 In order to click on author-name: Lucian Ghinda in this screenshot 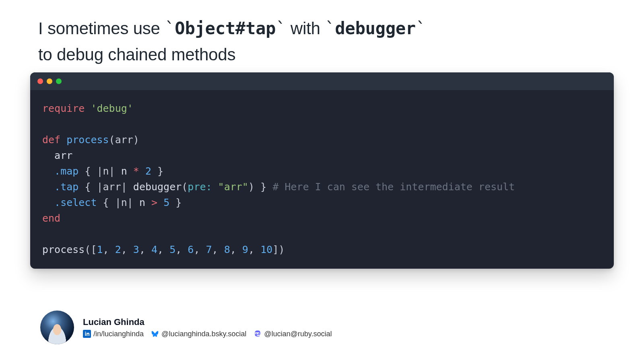, I will do `click(207, 322)`.